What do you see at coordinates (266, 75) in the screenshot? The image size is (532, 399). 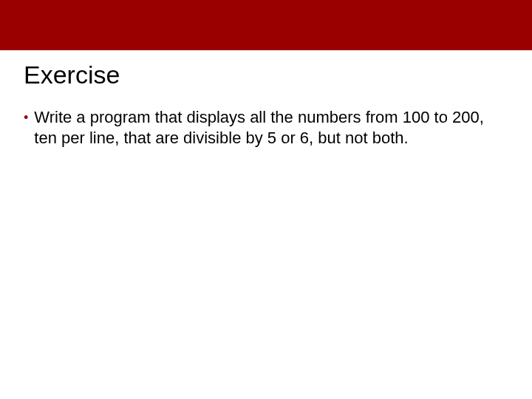 I see `slide-title: Exercise` at bounding box center [266, 75].